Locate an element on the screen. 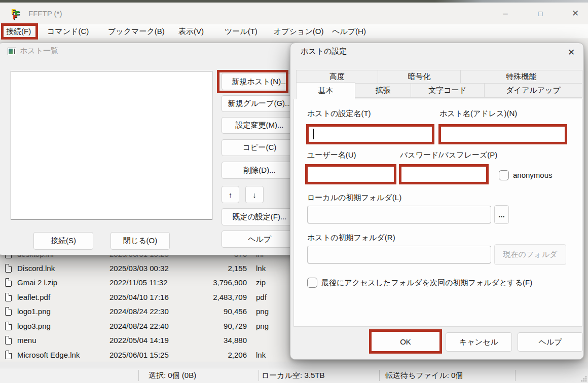 This screenshot has height=383, width=588. local-folder-label: ローカルの初期フォルダ(L) is located at coordinates (354, 198).